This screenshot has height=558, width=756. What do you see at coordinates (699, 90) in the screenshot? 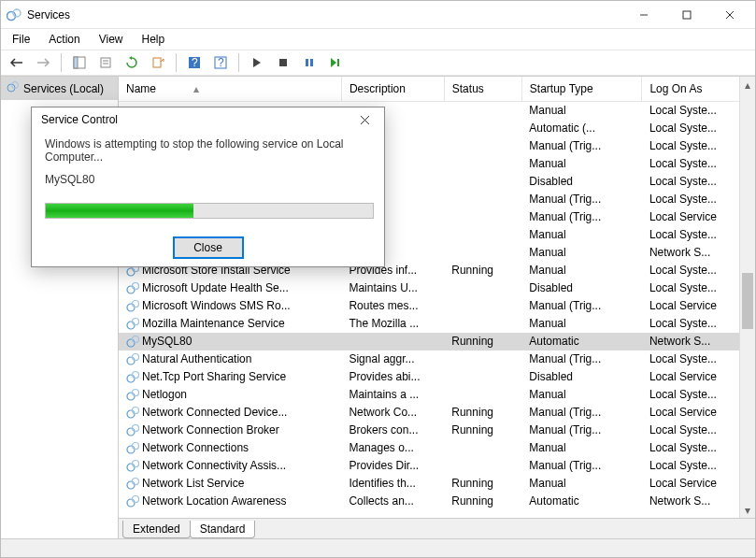
I see `column-header-logon: Log On As` at bounding box center [699, 90].